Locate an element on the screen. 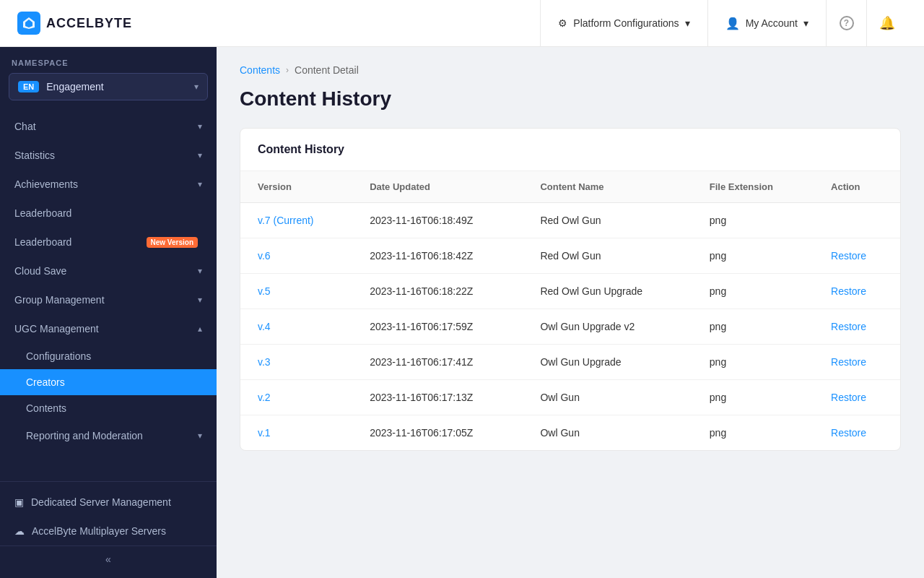  cell-date: 2023-11-16T06:17:41Z is located at coordinates (437, 363).